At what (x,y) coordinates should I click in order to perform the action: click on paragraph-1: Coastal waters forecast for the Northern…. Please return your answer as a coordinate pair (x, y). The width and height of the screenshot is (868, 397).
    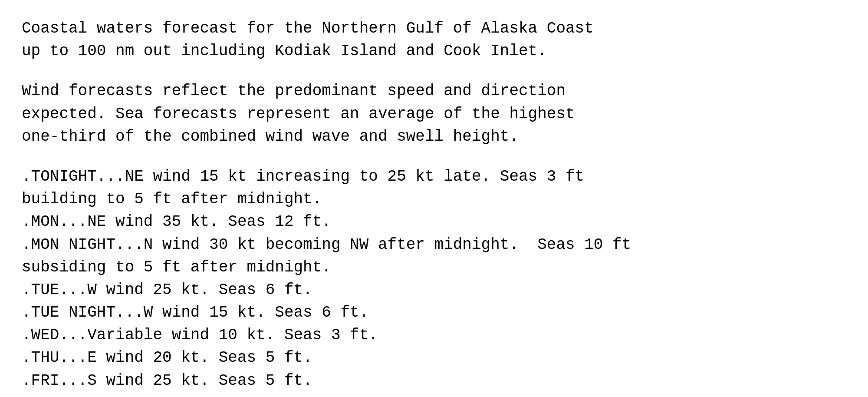
    Looking at the image, I should click on (326, 40).